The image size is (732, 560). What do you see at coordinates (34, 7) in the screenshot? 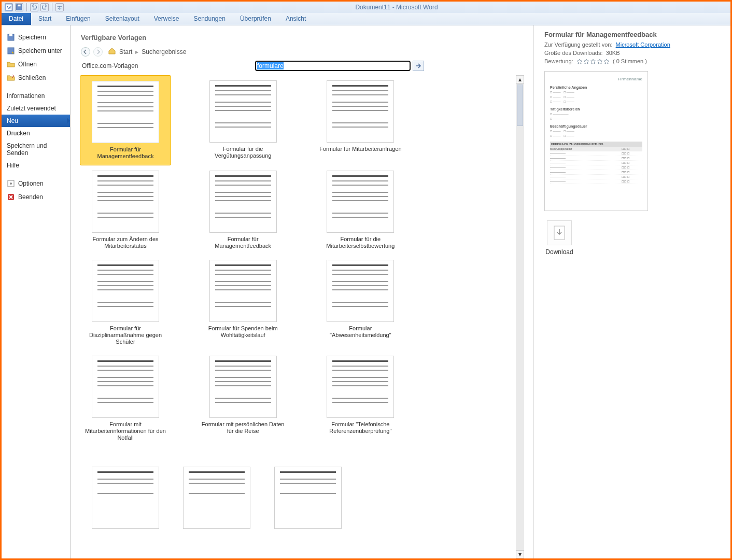
I see `undo-icon` at bounding box center [34, 7].